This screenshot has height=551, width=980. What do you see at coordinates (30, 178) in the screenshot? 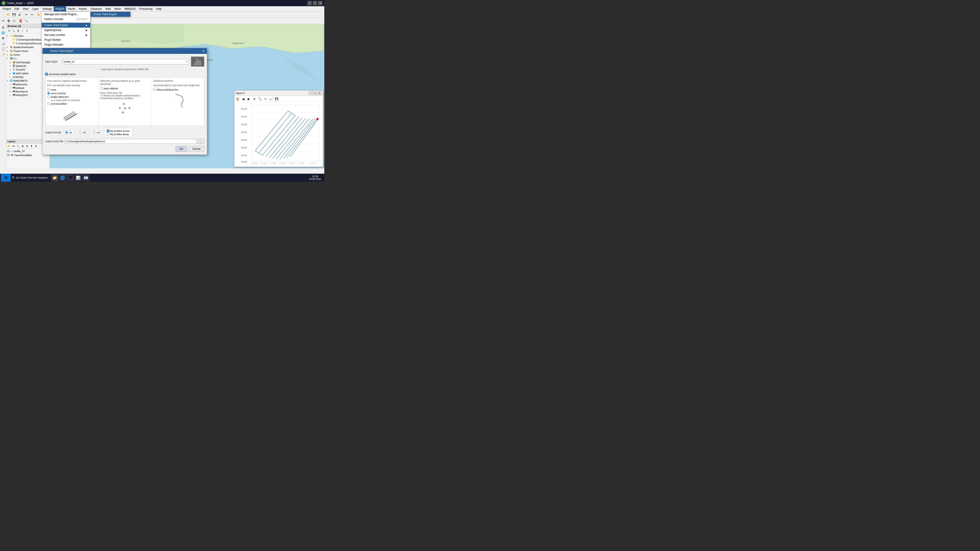
I see `taskbar-search: 🔍 Zur Suche Text hier eingeben` at bounding box center [30, 178].